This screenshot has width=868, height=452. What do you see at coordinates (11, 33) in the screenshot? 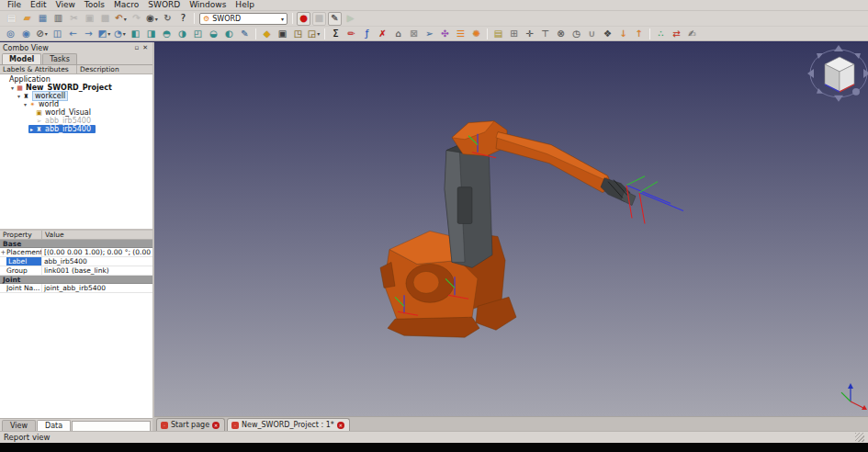
I see `fit-selection-button: ◎` at bounding box center [11, 33].